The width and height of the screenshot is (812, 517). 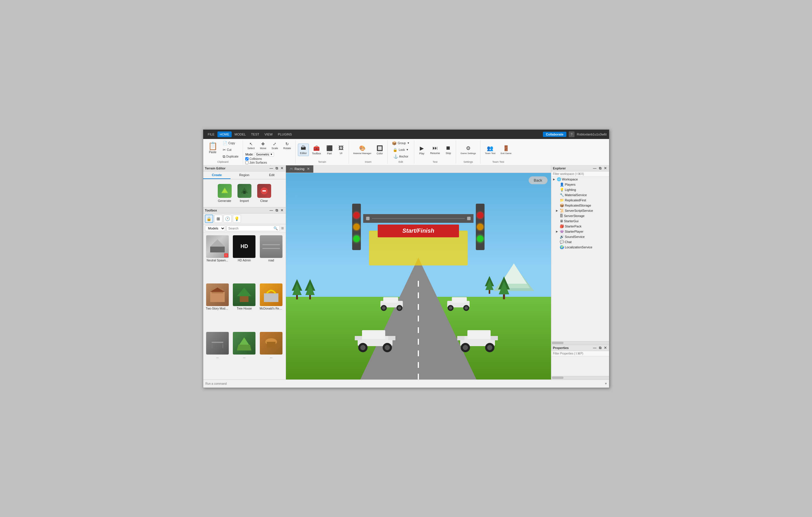 What do you see at coordinates (218, 306) in the screenshot?
I see `toolbox-item: Two-Story Modern...` at bounding box center [218, 306].